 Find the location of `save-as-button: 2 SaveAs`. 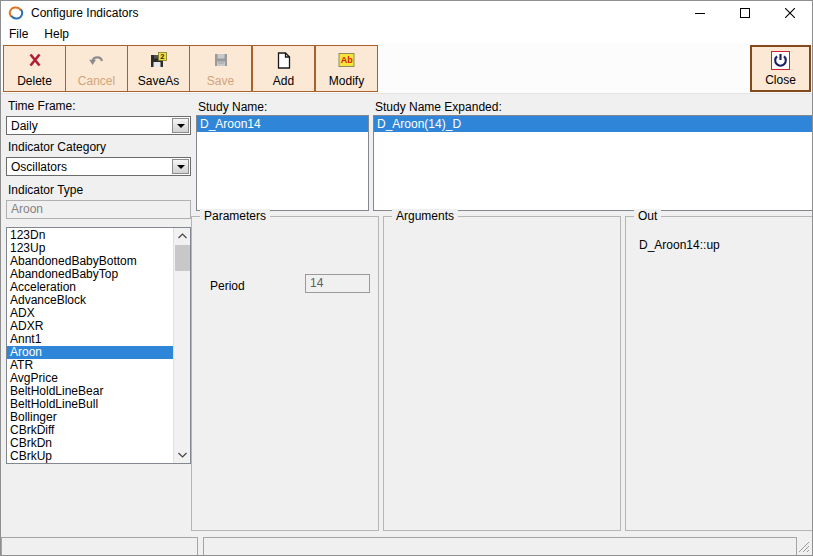

save-as-button: 2 SaveAs is located at coordinates (158, 68).